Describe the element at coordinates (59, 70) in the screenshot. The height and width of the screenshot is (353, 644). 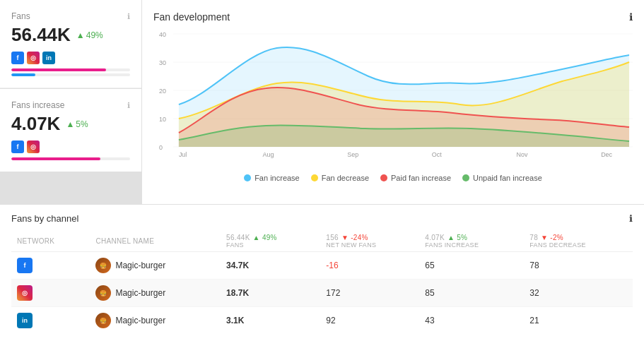
I see `fans-progress-fill` at that location.